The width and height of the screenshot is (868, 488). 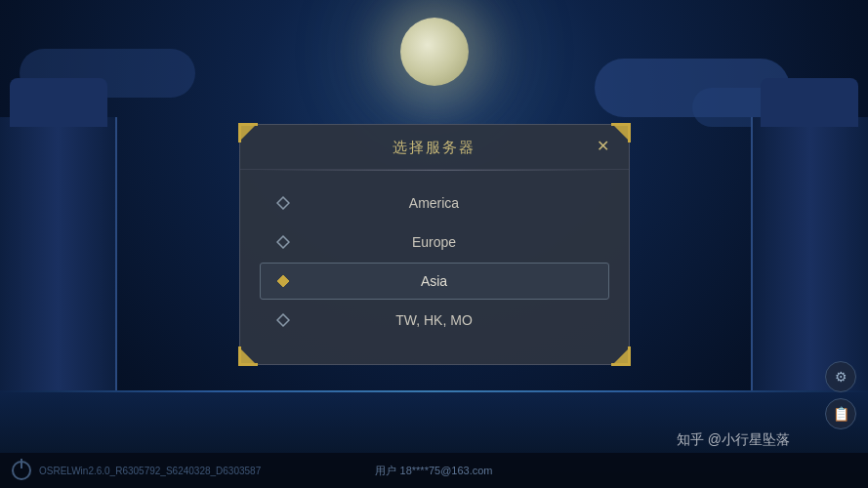 What do you see at coordinates (434, 242) in the screenshot?
I see `server-name-europe: Europe` at bounding box center [434, 242].